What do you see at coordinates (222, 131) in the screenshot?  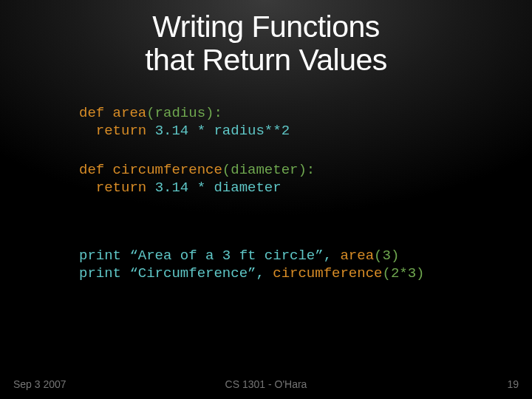 I see `expr: 3.14 * radius**2` at bounding box center [222, 131].